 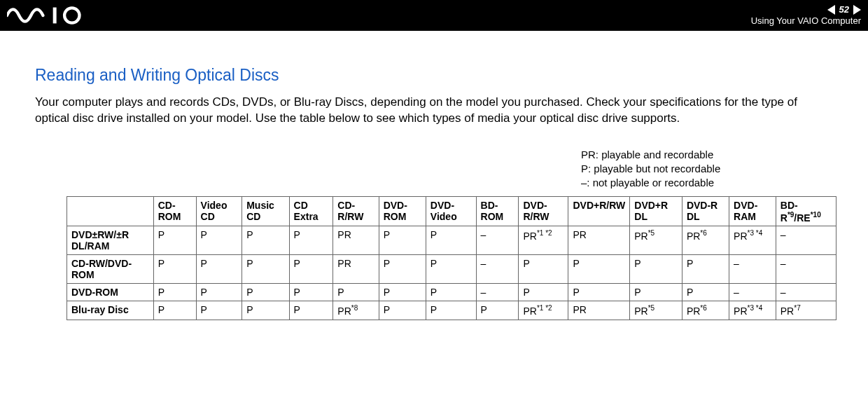 I want to click on col-header: DVD-RAM, so click(x=753, y=212).